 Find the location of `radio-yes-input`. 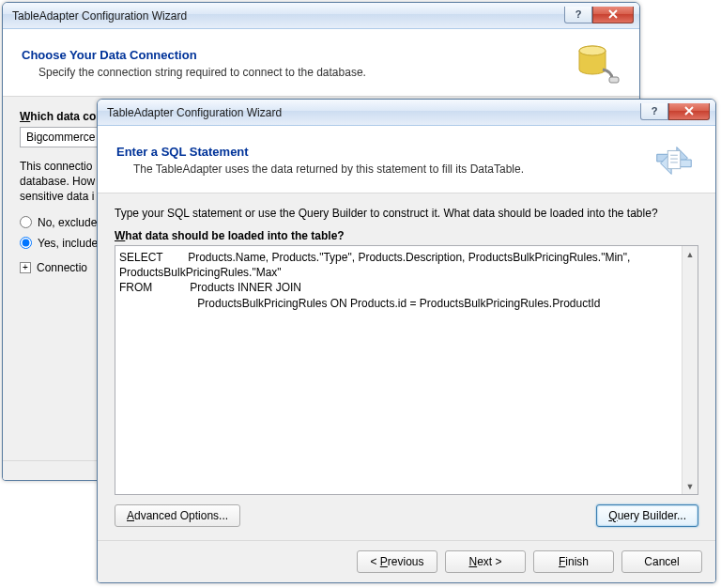

radio-yes-input is located at coordinates (26, 242).